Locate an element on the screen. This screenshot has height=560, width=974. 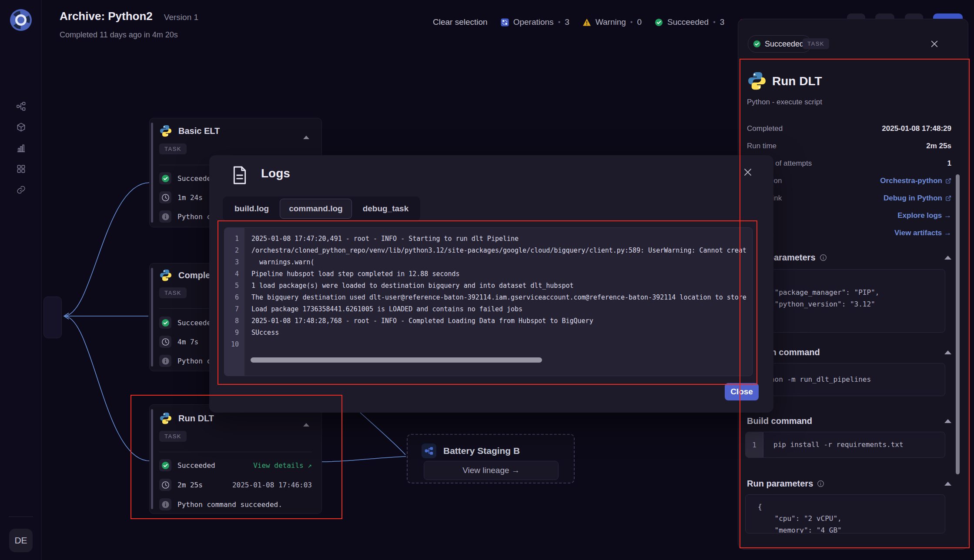
sidebar-item-integrations is located at coordinates (21, 127).